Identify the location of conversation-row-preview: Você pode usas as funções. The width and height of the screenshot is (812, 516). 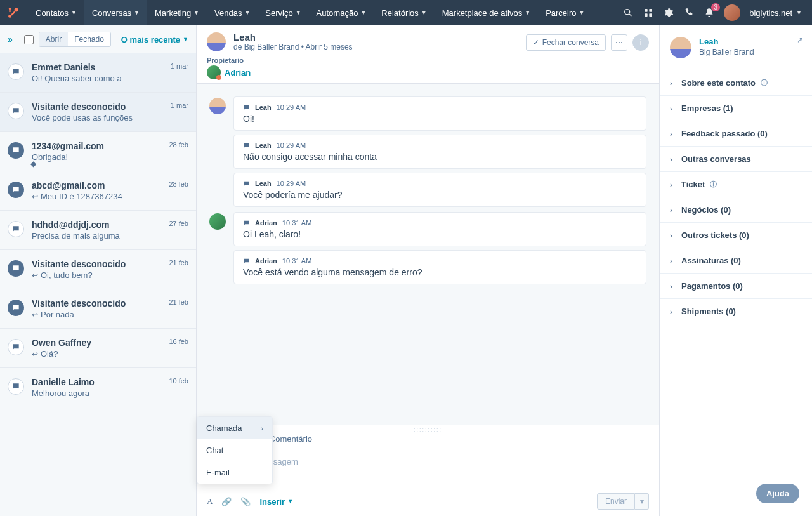
(98, 118).